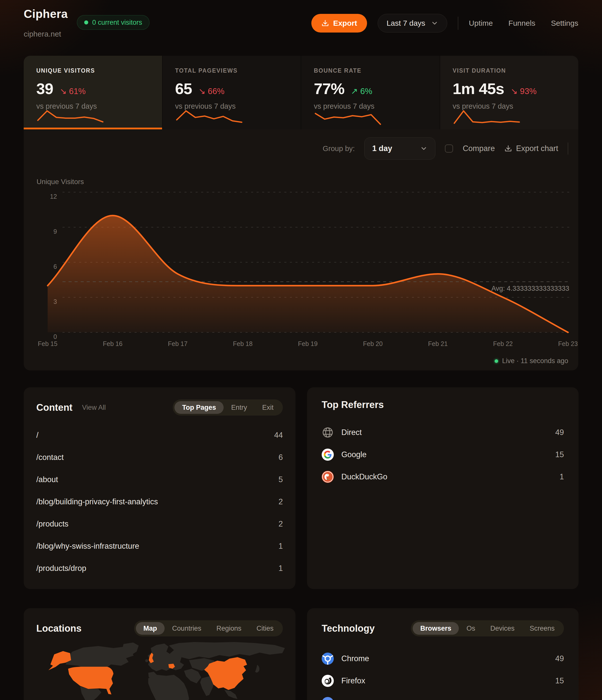  I want to click on map-alaska-highlight, so click(59, 661).